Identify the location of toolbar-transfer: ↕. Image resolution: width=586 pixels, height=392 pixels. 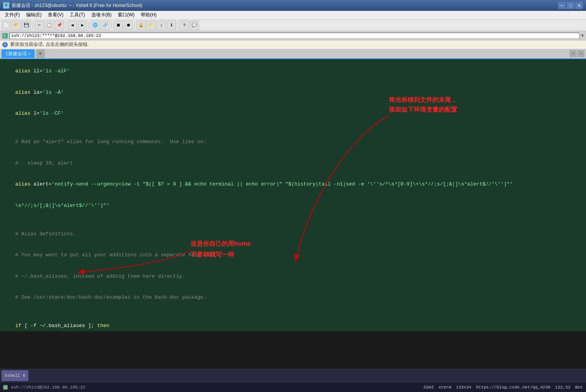
(161, 25).